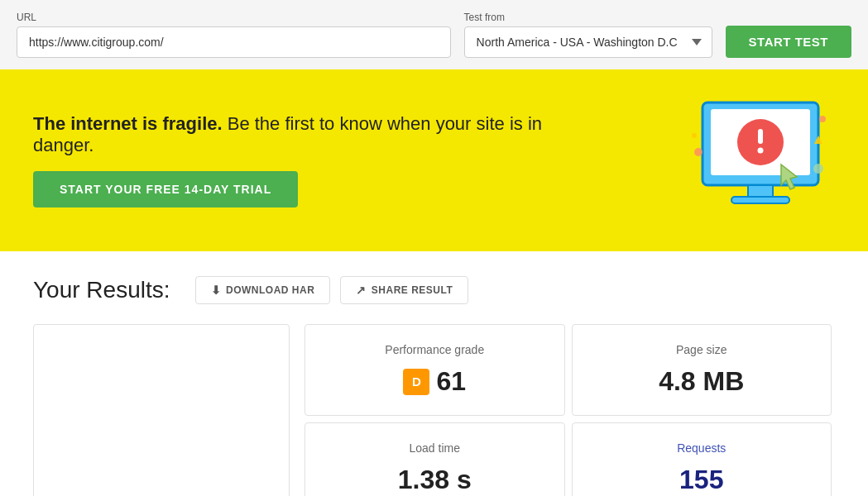  I want to click on grade-card, so click(161, 410).